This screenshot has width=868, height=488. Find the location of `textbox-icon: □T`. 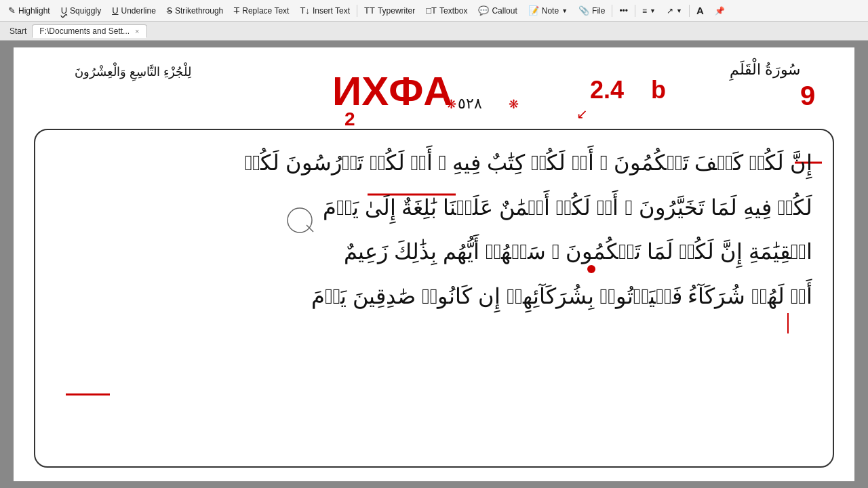

textbox-icon: □T is located at coordinates (431, 11).